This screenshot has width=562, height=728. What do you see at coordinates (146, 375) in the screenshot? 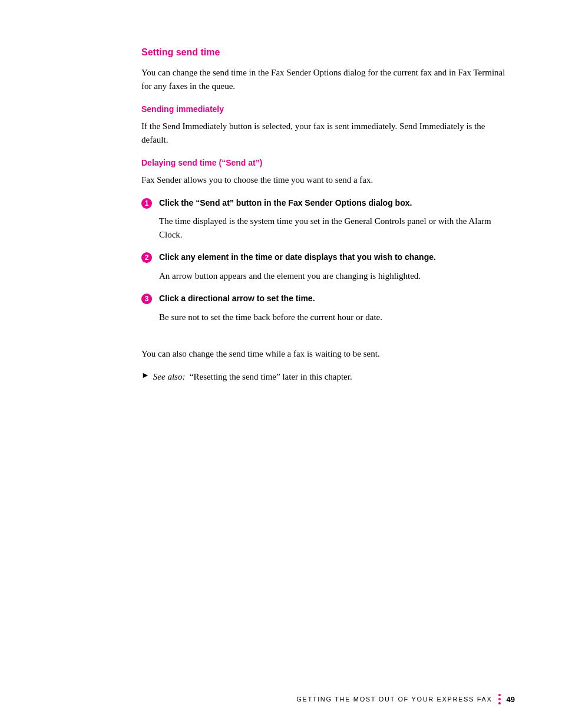
I see `see-also-arrow-icon: ►` at bounding box center [146, 375].